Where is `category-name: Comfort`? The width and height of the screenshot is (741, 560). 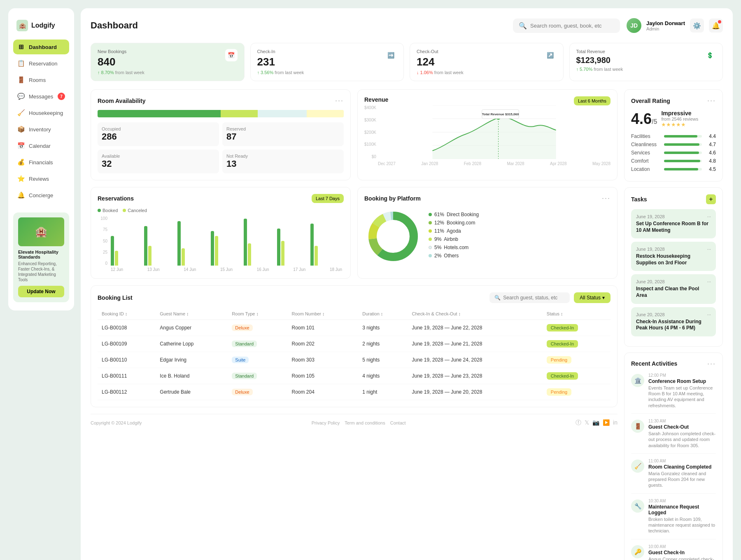
category-name: Comfort is located at coordinates (645, 161).